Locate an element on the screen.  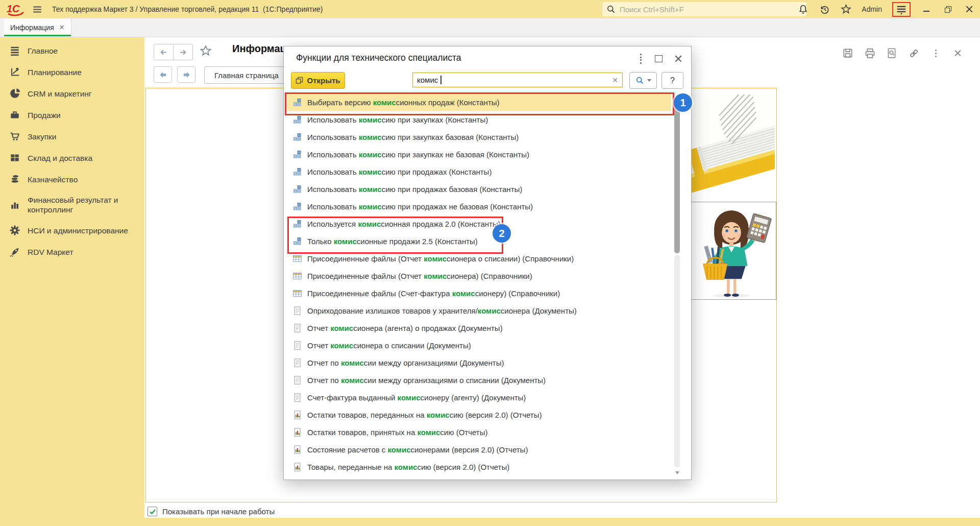
favorite-star-icon is located at coordinates (206, 52).